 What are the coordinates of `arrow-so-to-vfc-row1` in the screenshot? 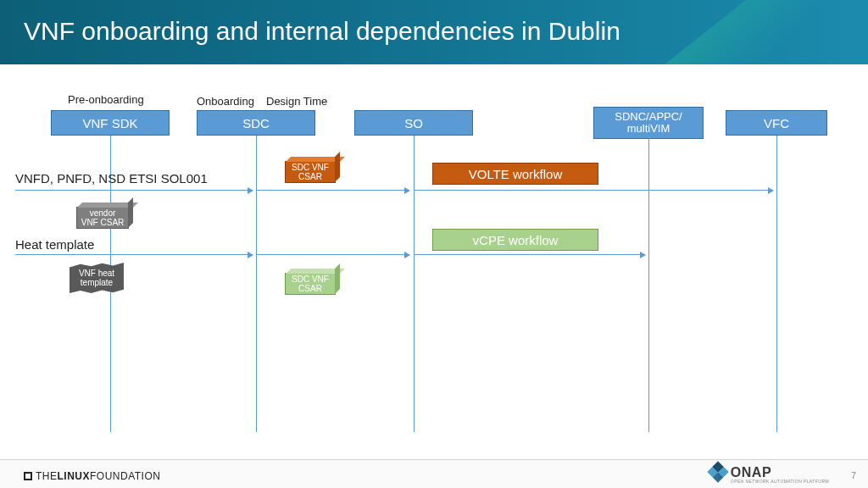 It's located at (593, 190).